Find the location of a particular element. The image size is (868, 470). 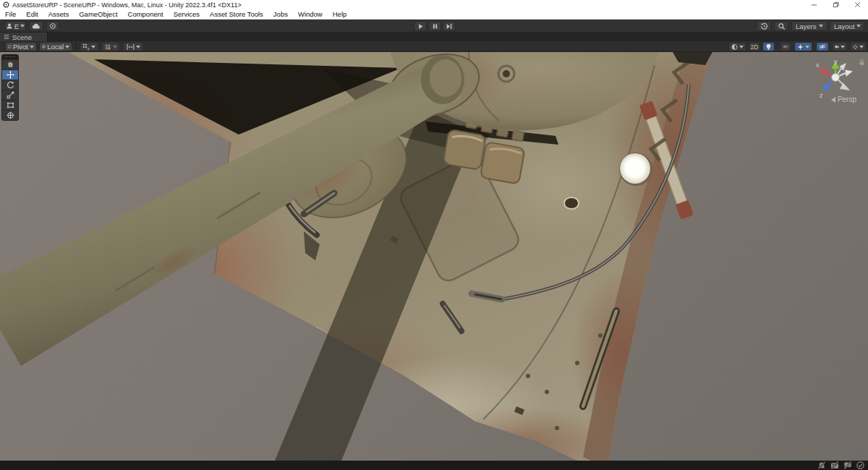

pause-button is located at coordinates (435, 26).